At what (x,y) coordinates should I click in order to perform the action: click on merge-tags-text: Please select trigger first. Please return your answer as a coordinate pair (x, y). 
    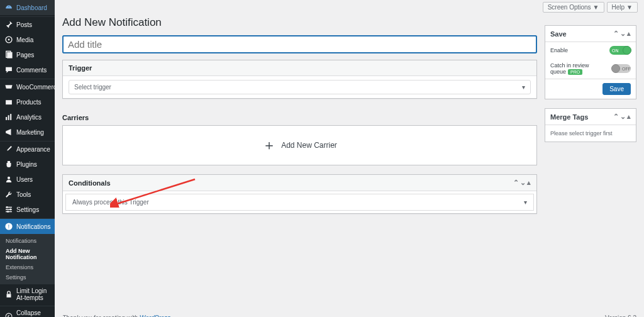
    Looking at the image, I should click on (591, 133).